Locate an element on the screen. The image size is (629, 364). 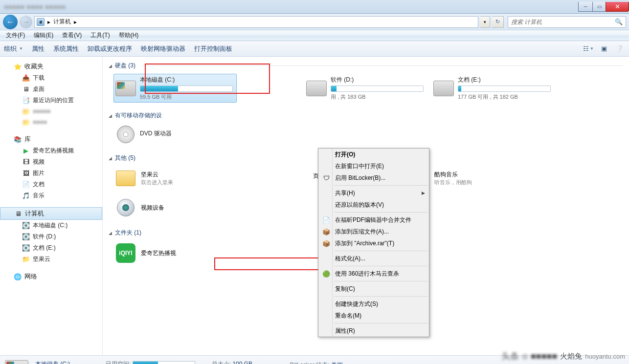
menu-view: 查看(V) is located at coordinates (72, 35).